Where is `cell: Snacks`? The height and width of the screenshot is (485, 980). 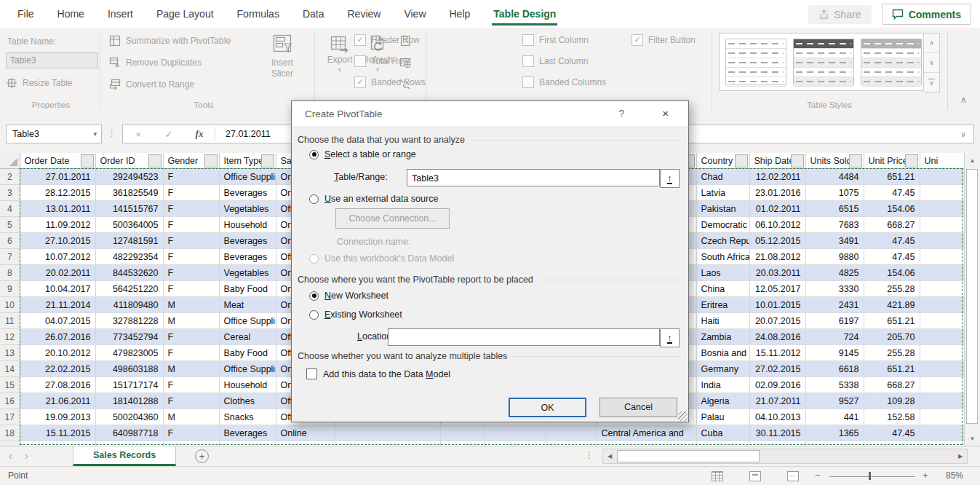
cell: Snacks is located at coordinates (247, 417).